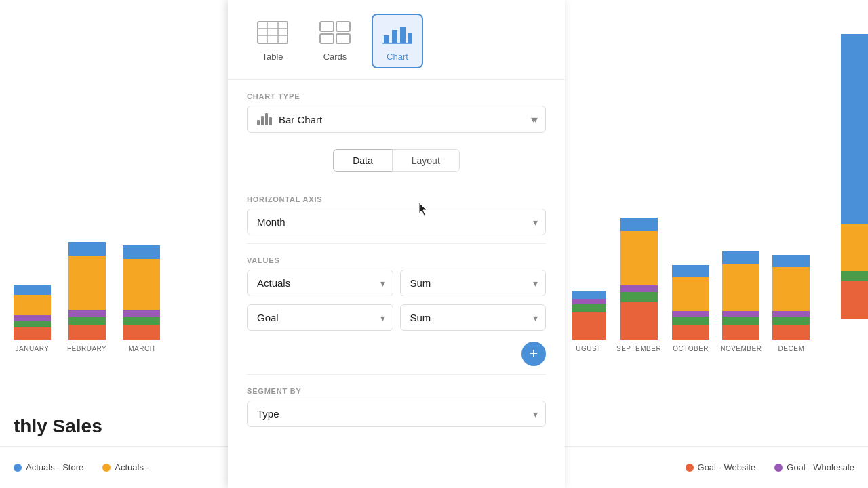 This screenshot has height=488, width=868. Describe the element at coordinates (854, 129) in the screenshot. I see `tall-bar-right` at that location.